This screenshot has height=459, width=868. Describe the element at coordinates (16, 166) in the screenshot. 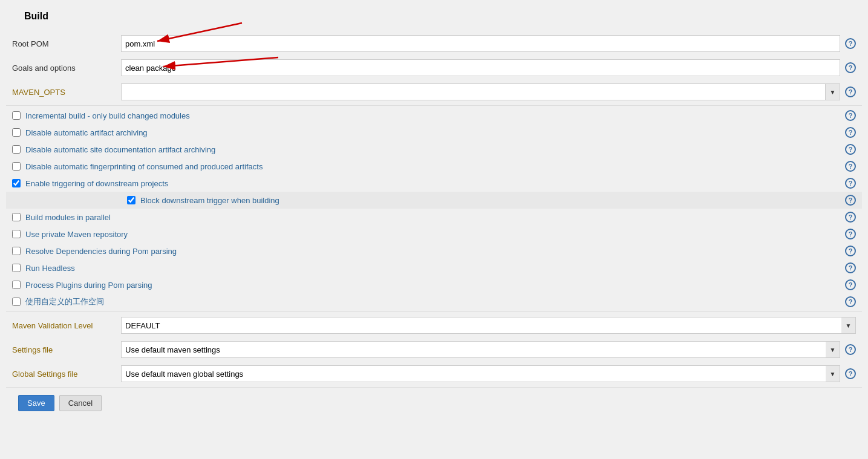

I see `checkbox-disable-fingerprinting` at that location.